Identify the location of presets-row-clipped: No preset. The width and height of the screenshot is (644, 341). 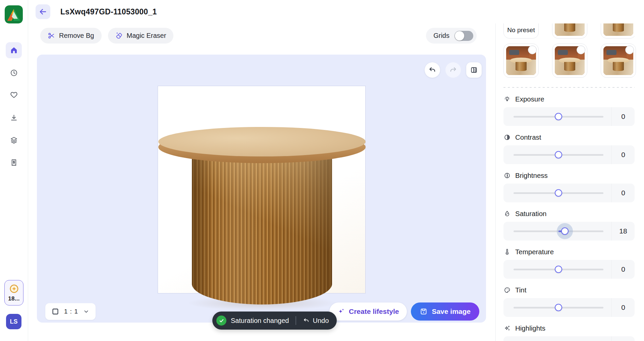
(569, 31).